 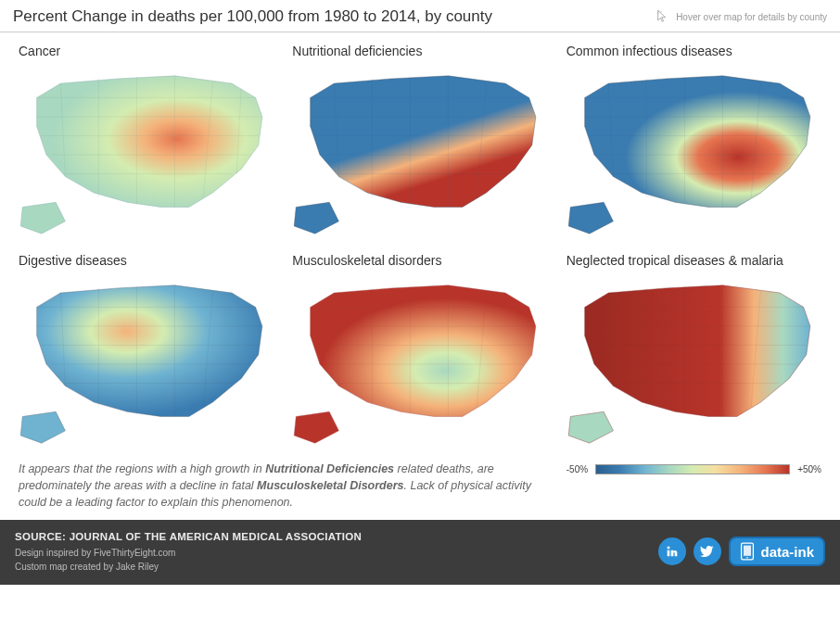 What do you see at coordinates (423, 260) in the screenshot?
I see `panel-title: Musculoskeletal disorders` at bounding box center [423, 260].